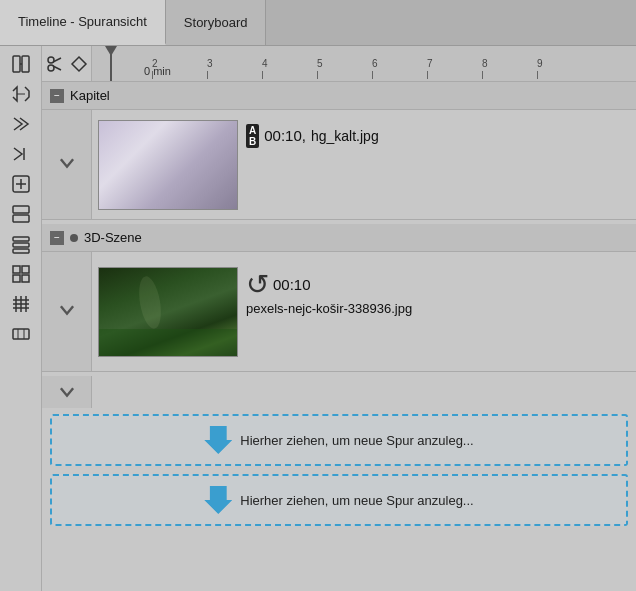  I want to click on tab-storyboard-label: Storyboard, so click(216, 22).